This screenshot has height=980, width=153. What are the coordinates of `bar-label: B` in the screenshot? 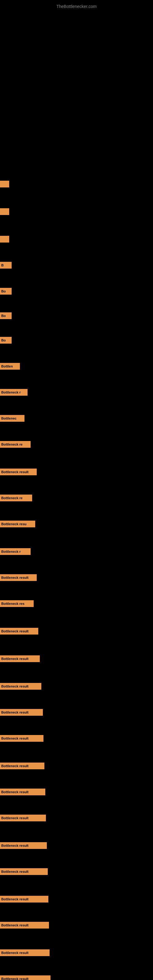 It's located at (6, 265).